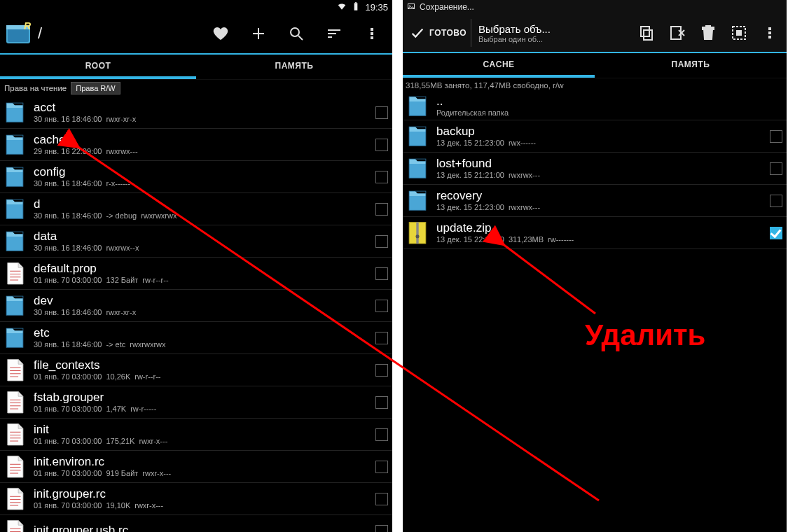 This screenshot has height=532, width=788. I want to click on sort-icon, so click(334, 34).